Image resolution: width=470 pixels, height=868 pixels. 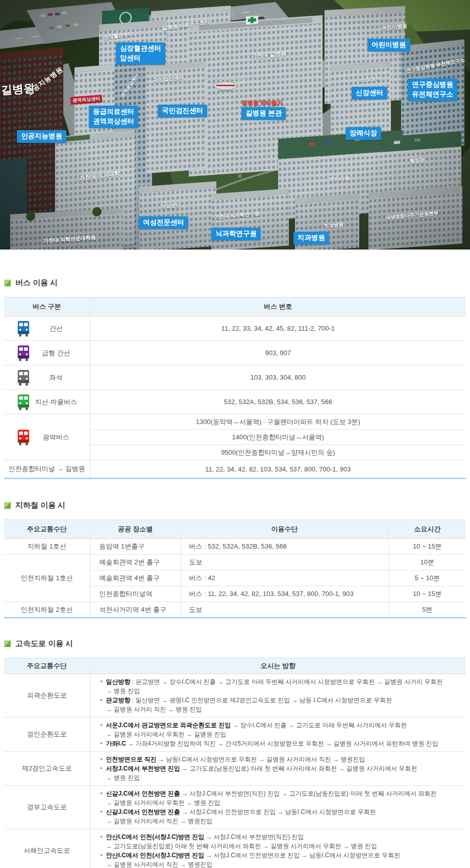 What do you see at coordinates (281, 841) in the screenshot?
I see `direction-item: 안산I.C에서 인천(서창J.C)방면 진입 → 서창J.C에서 부천방면(직진…` at bounding box center [281, 841].